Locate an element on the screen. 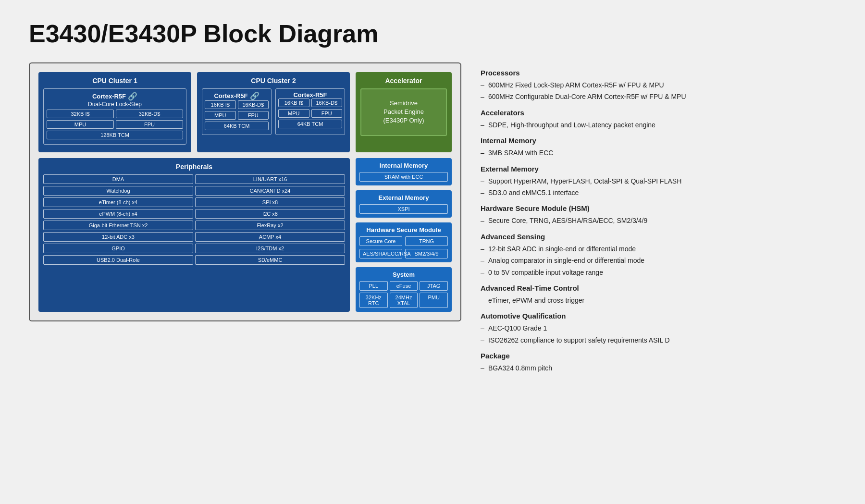  c2-tcm: 64KB TCM is located at coordinates (310, 124).